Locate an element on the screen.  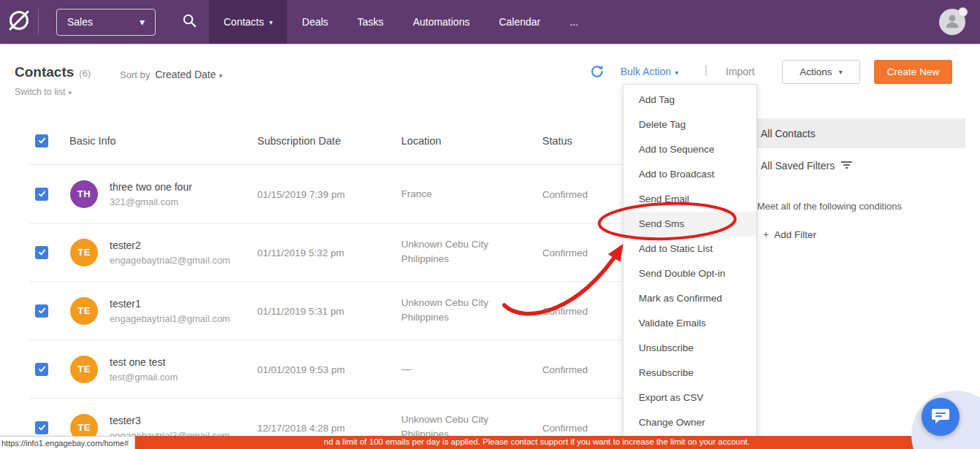
nav-item-label: Automations is located at coordinates (441, 22).